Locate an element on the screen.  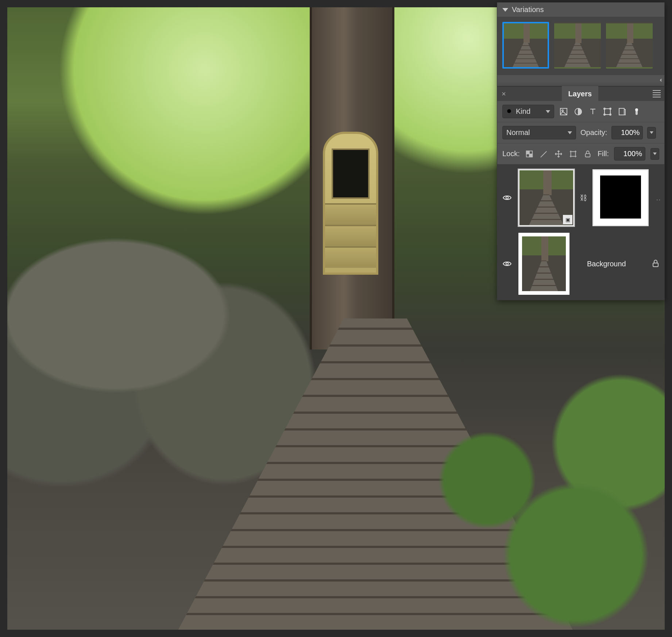
link-mask-icon: ⛓ is located at coordinates (583, 198).